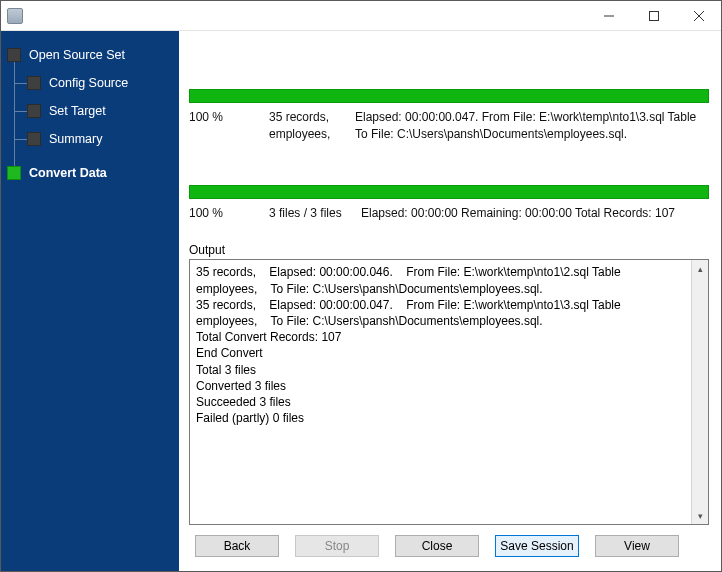 This screenshot has height=572, width=722. I want to click on tree-line, so click(14, 113).